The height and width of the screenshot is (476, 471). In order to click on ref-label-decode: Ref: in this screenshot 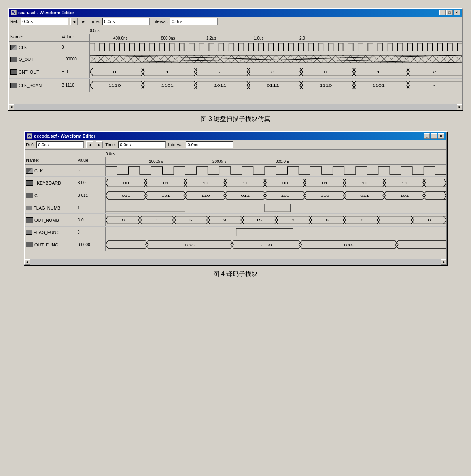, I will do `click(30, 145)`.